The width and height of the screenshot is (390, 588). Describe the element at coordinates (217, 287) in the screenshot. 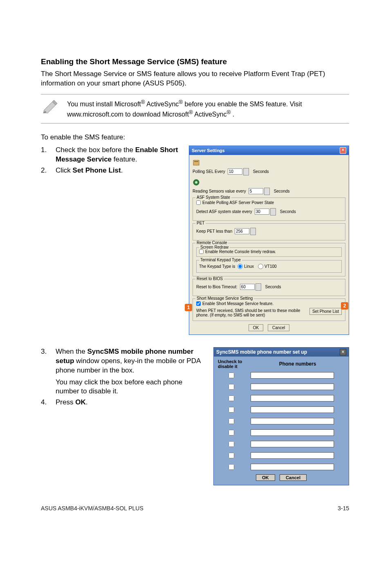

I see `reset-label: Reset to Bios Timeout:` at that location.